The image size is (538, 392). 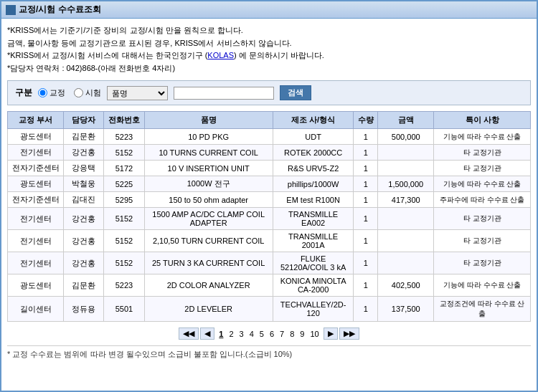 I want to click on cell-phone: 5501, so click(x=124, y=310).